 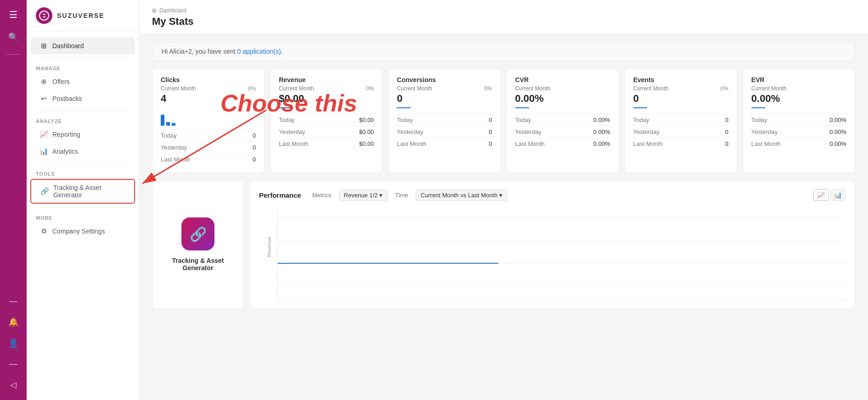 I want to click on tool-card: 🔗 Tracking & Asset Generator, so click(x=198, y=244).